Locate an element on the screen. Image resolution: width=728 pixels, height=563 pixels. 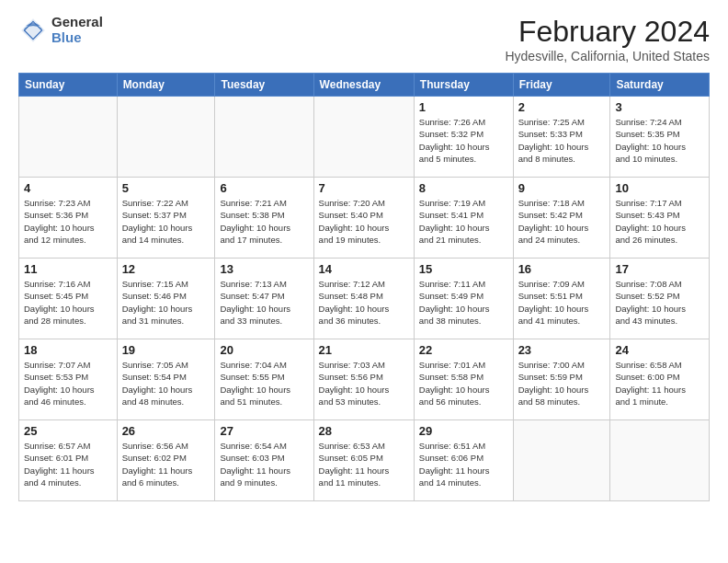
day-number: 29 is located at coordinates (463, 431).